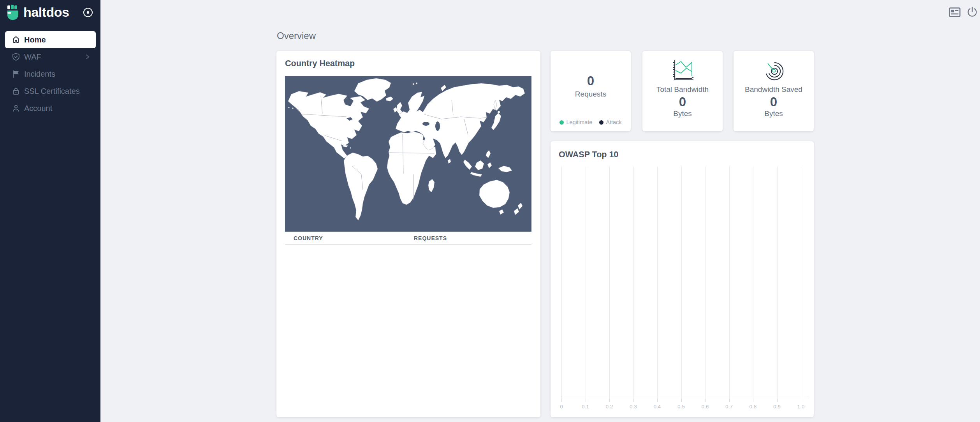 This screenshot has width=980, height=422. I want to click on x-tick-label: 0.4, so click(657, 406).